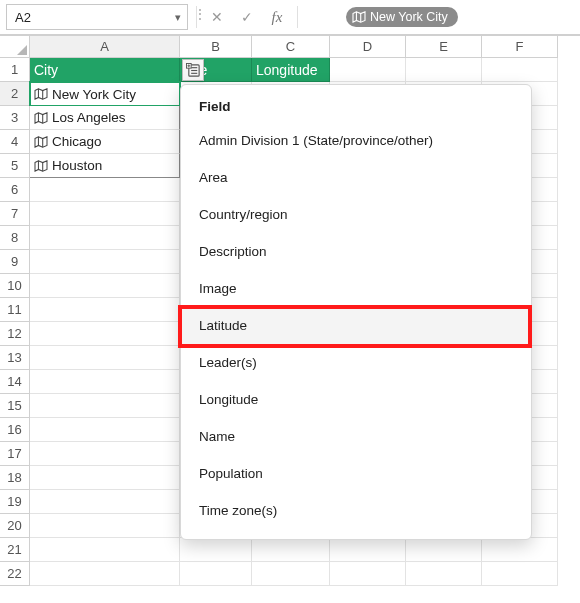 The height and width of the screenshot is (603, 580). Describe the element at coordinates (105, 358) in the screenshot. I see `cell-A13` at that location.